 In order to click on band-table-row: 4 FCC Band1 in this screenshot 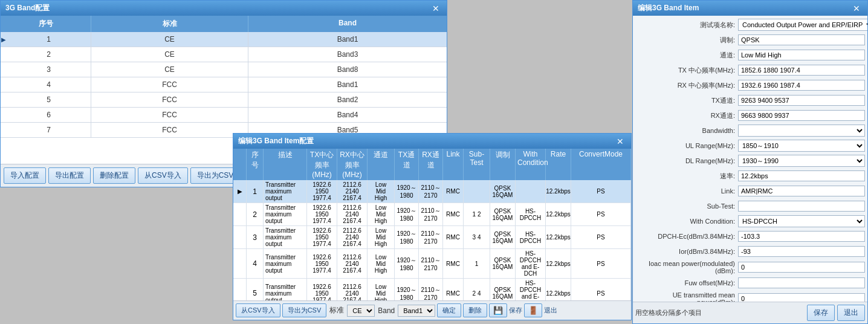, I will do `click(224, 85)`.